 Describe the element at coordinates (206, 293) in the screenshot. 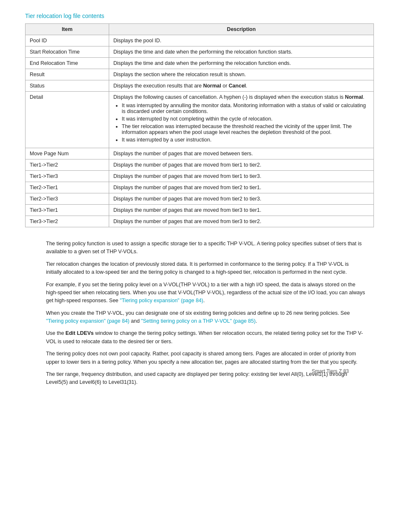

I see `tiering-paragraph-p3: For example, if you set the tiering poli…` at that location.